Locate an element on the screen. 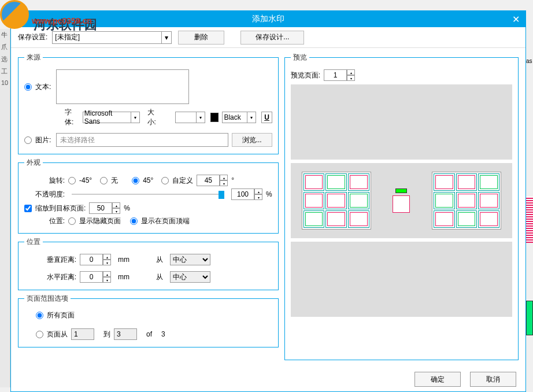  rotate-custom-radio is located at coordinates (165, 180).